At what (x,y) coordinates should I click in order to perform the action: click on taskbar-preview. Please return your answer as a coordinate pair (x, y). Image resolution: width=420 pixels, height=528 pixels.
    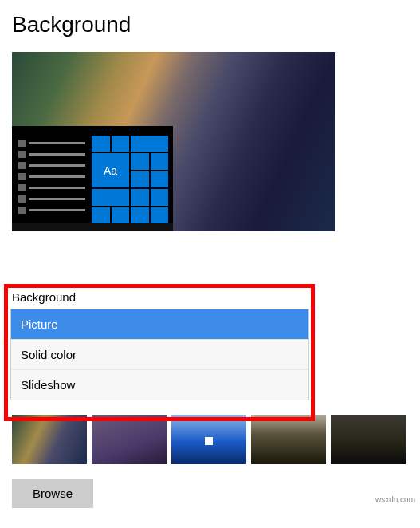
    Looking at the image, I should click on (92, 227).